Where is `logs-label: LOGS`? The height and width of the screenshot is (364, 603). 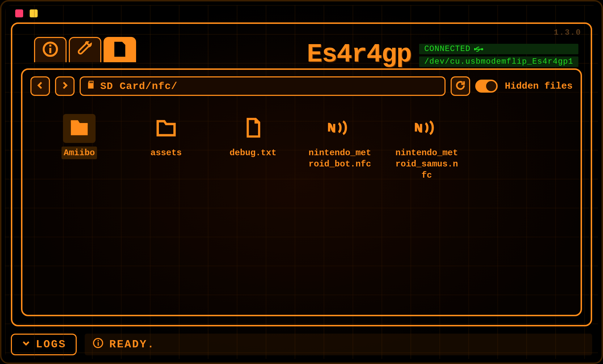 logs-label: LOGS is located at coordinates (51, 344).